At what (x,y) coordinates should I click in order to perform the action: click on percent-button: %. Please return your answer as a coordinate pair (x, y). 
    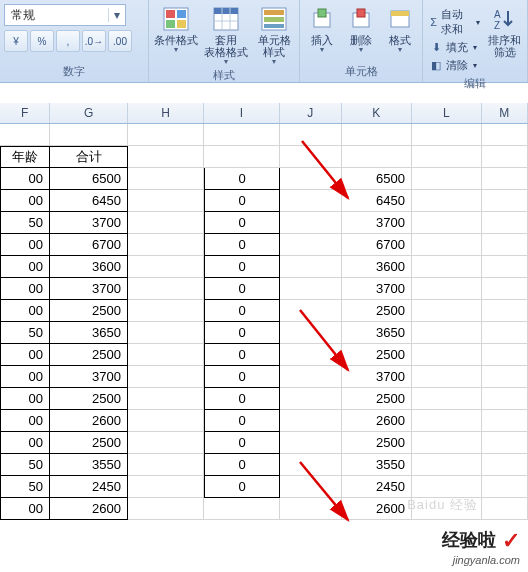
    Looking at the image, I should click on (42, 41).